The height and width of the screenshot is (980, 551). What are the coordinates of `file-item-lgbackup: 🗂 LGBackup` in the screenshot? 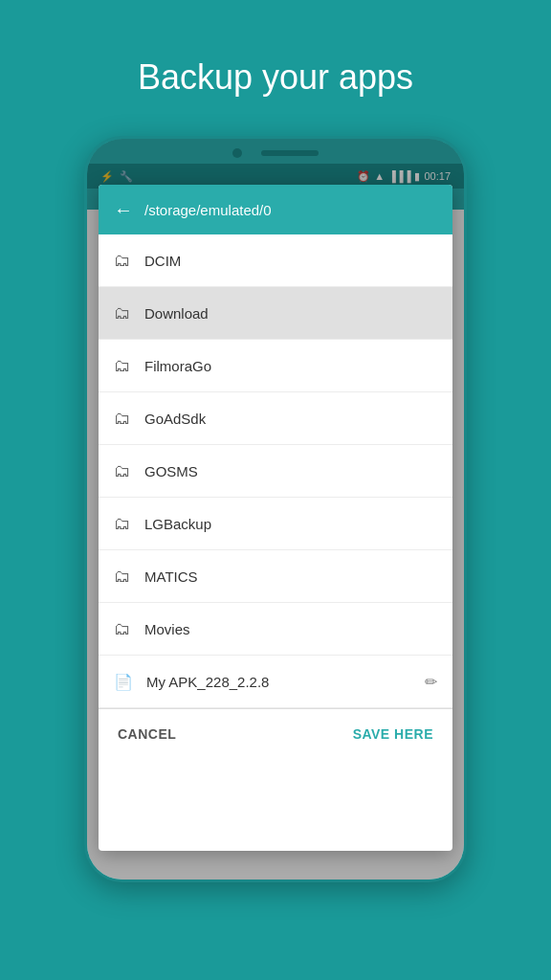 It's located at (276, 524).